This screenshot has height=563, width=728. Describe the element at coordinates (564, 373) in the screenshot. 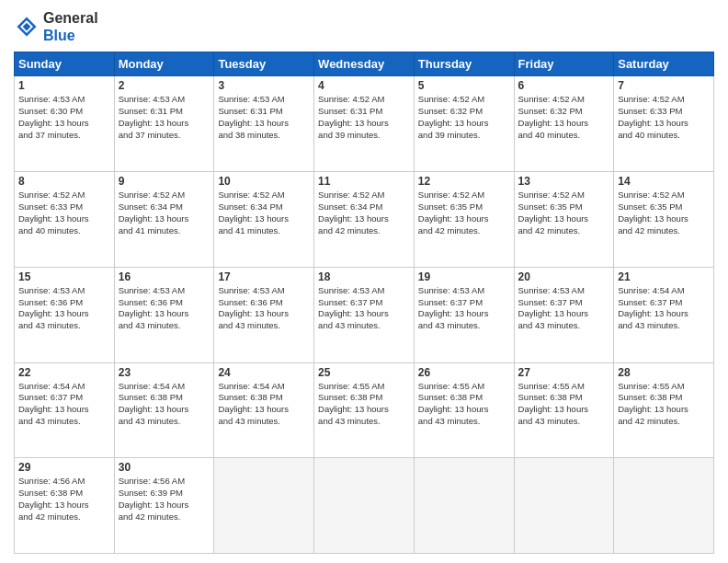

I see `day-number: 27` at that location.